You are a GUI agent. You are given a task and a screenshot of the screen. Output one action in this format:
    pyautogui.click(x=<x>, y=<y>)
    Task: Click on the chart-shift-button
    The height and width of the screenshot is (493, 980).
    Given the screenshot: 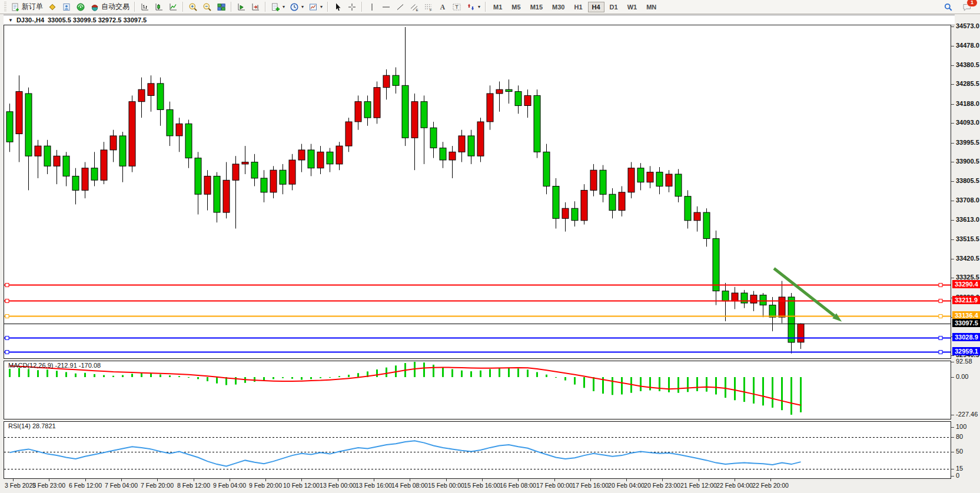 What is the action you would take?
    pyautogui.click(x=255, y=7)
    